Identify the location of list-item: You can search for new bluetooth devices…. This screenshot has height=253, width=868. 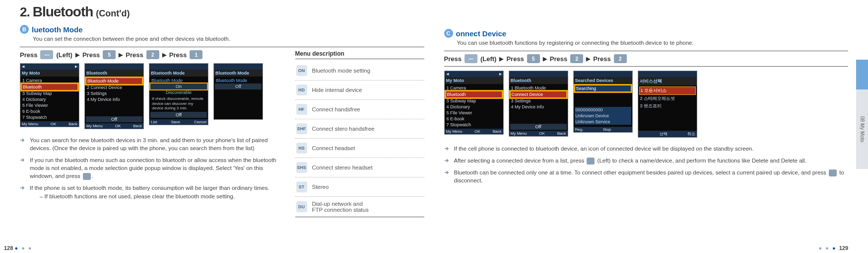
(153, 144).